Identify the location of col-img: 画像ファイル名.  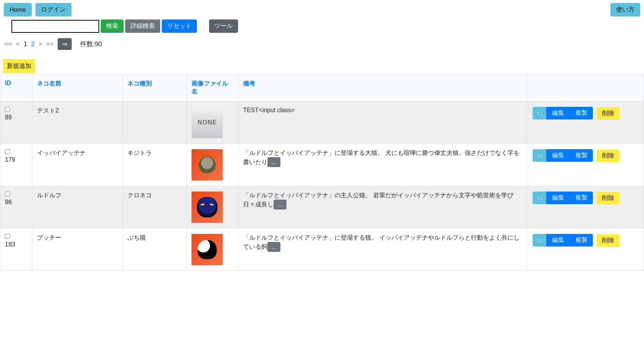
(210, 87).